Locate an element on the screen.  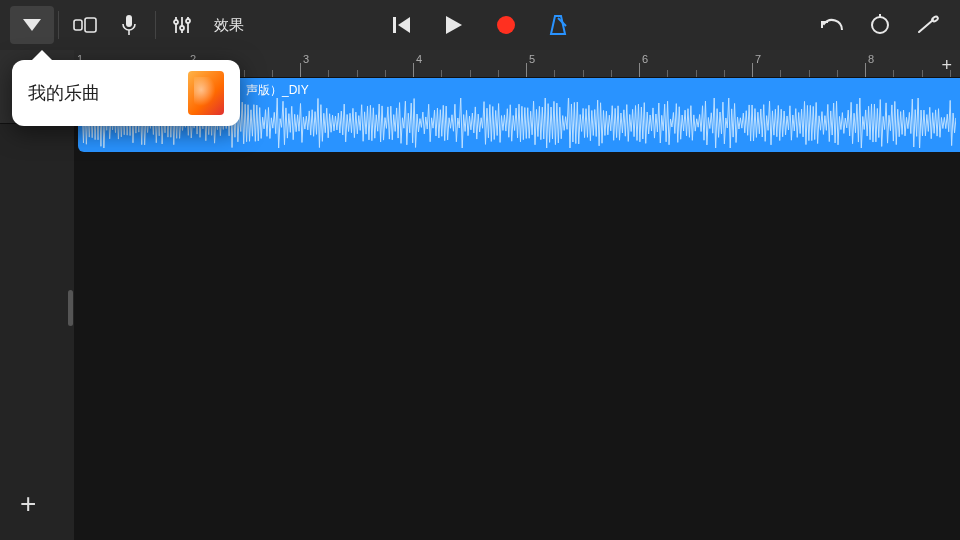
garageband-doc-icon is located at coordinates (206, 93).